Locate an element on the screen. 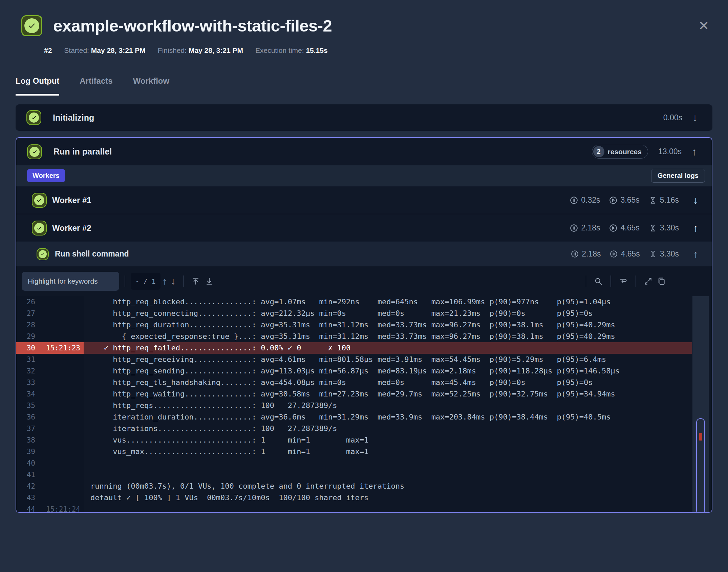 The height and width of the screenshot is (572, 728). run-in-parallel-header: Run in parallel 2 resources 13.00s ↑ is located at coordinates (364, 152).